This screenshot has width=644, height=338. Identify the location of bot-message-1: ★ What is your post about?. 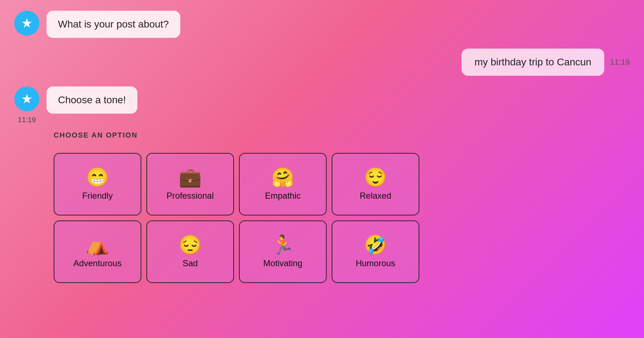
(322, 24).